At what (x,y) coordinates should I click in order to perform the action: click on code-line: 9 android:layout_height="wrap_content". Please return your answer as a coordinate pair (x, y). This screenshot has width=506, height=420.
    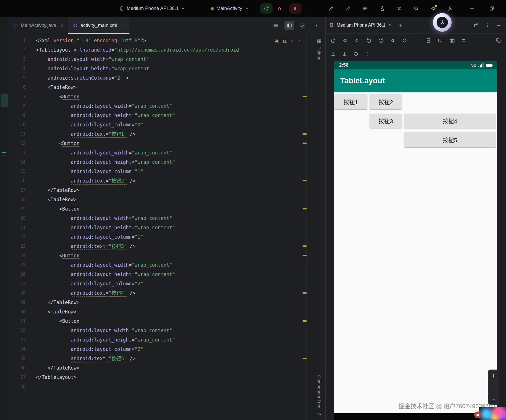
    Looking at the image, I should click on (167, 116).